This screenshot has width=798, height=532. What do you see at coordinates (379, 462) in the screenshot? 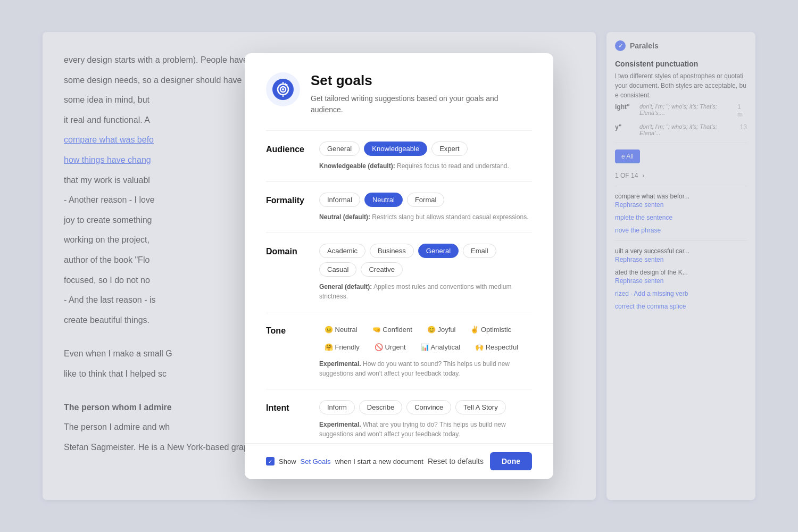
I see `footer-when-text: when I start a new document` at bounding box center [379, 462].